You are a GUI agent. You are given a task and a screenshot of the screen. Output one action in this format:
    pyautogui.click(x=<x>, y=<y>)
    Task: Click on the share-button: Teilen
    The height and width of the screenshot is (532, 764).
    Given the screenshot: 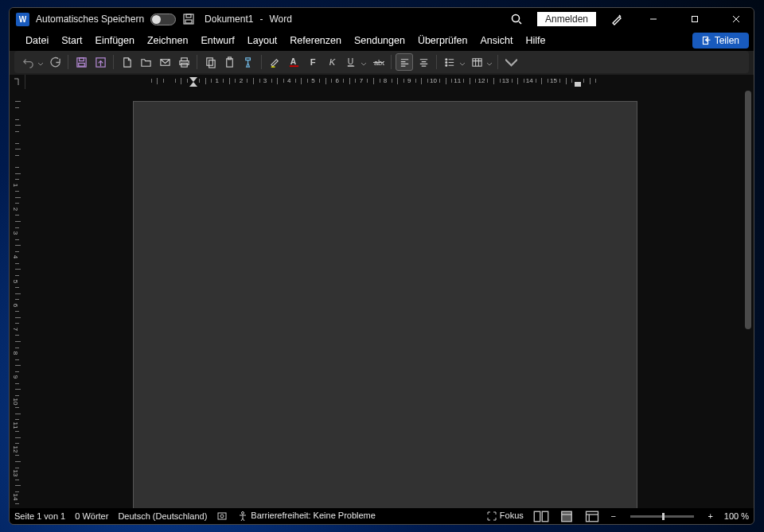 What is the action you would take?
    pyautogui.click(x=721, y=41)
    